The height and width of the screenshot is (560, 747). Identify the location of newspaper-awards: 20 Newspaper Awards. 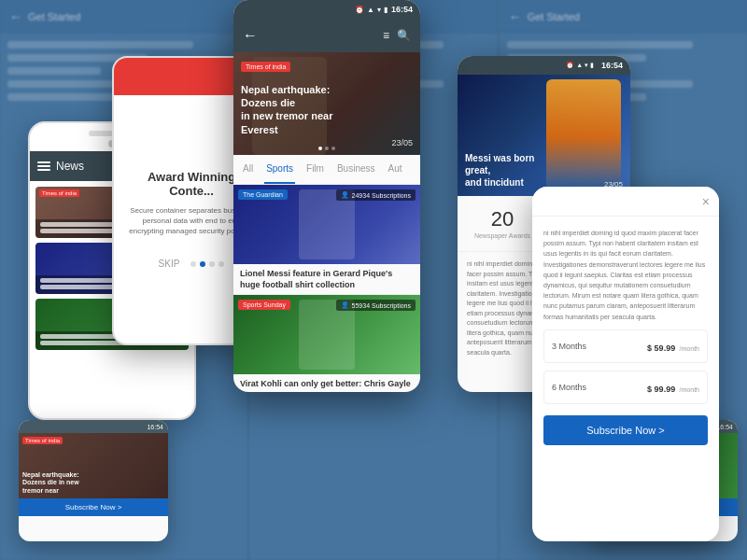
(502, 224).